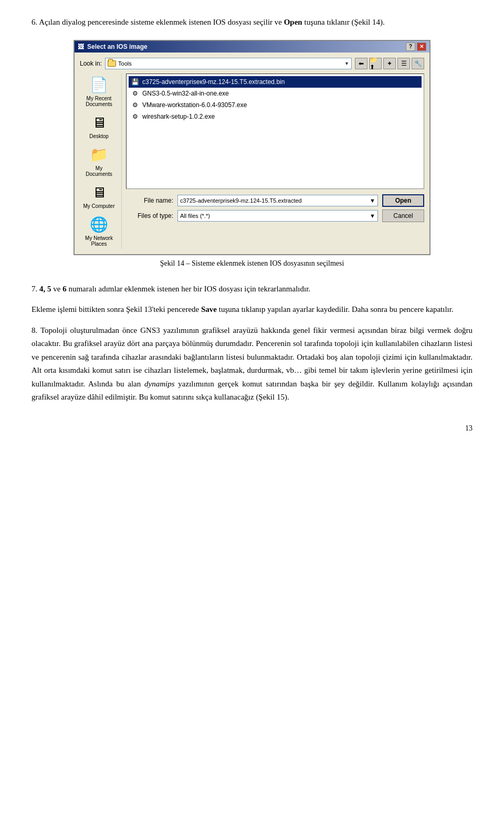  What do you see at coordinates (252, 364) in the screenshot?
I see `paragraph-8: 8. Topoloji oluşturulmadan önce GNS3 yaz…` at bounding box center [252, 364].